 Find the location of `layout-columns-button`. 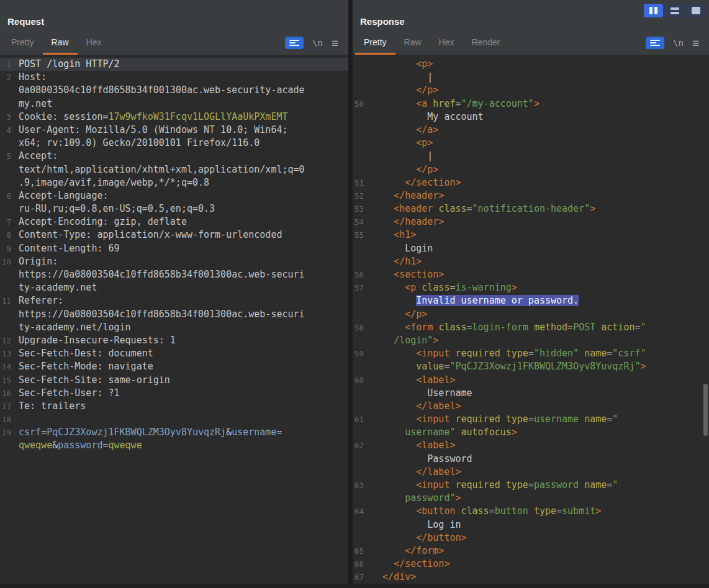

layout-columns-button is located at coordinates (653, 11).